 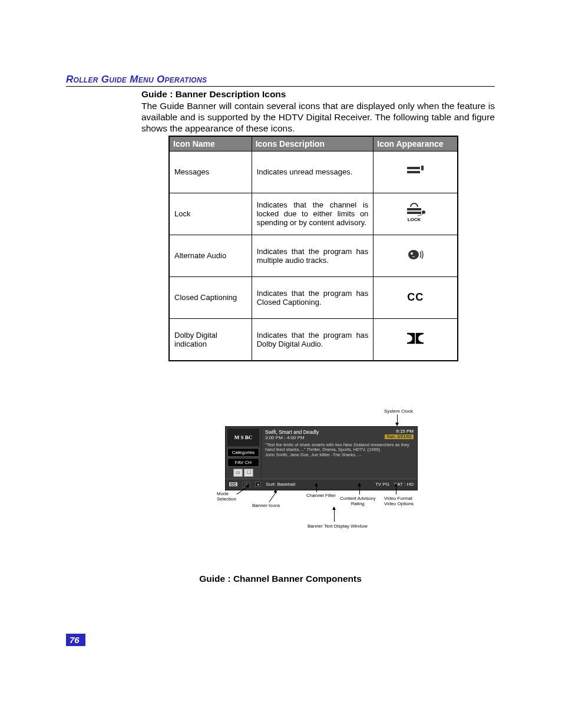 What do you see at coordinates (280, 579) in the screenshot?
I see `figure-caption: Guide : Channel Banner Components` at bounding box center [280, 579].